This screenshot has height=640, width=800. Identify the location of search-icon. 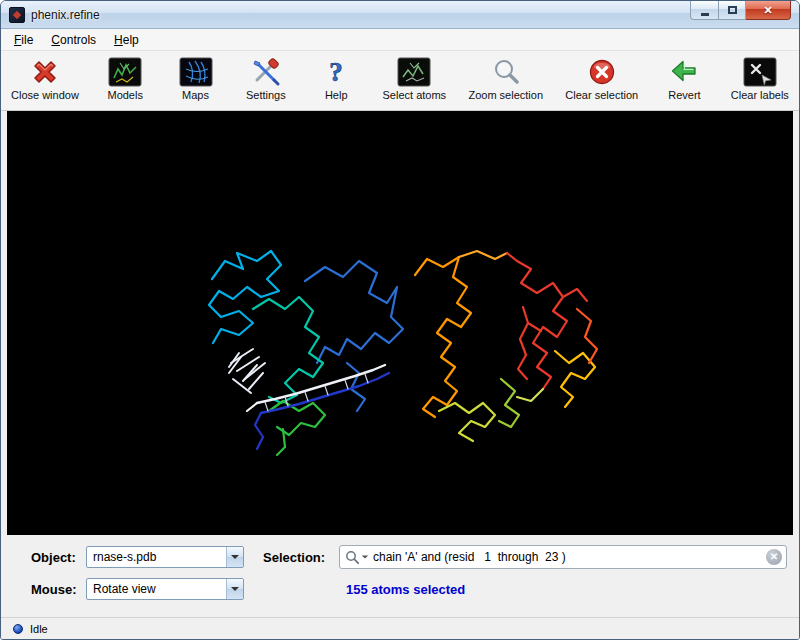
(352, 558).